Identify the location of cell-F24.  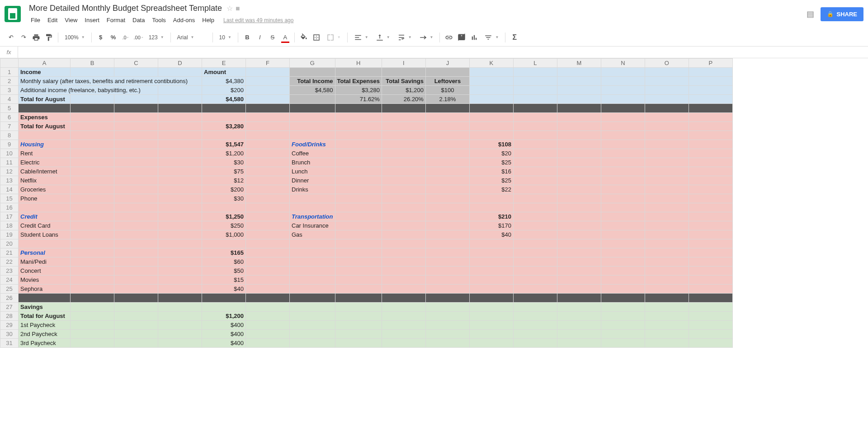
(268, 280).